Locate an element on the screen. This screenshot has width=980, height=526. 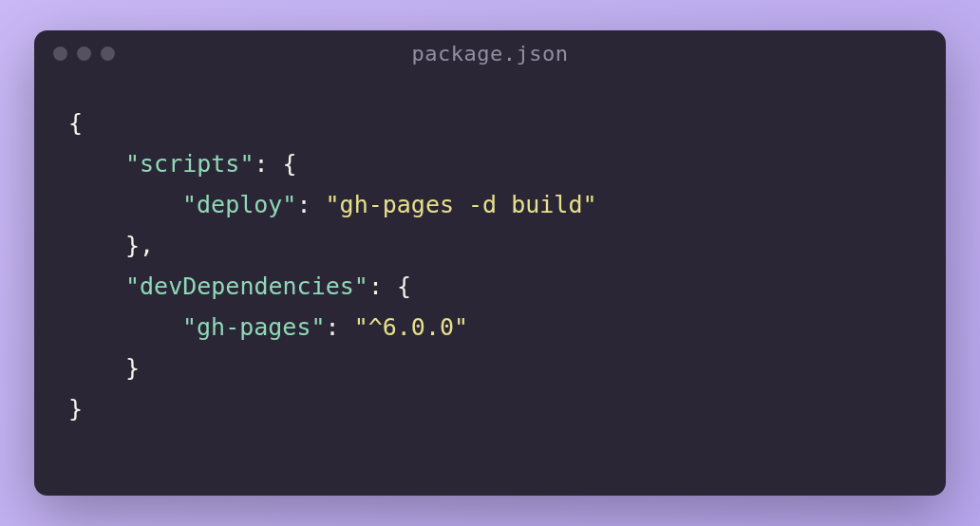
code-line: { is located at coordinates (490, 123).